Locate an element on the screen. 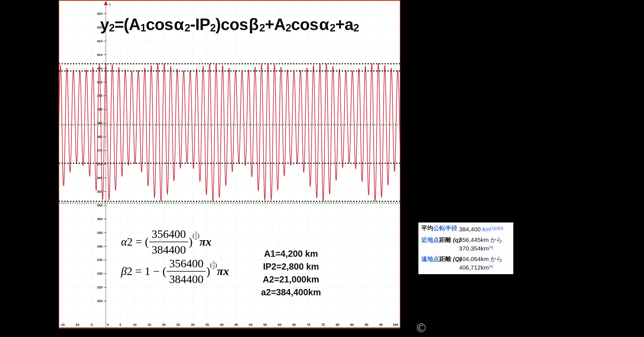 The width and height of the screenshot is (644, 337). y-tick-label: 410 is located at coordinates (100, 55).